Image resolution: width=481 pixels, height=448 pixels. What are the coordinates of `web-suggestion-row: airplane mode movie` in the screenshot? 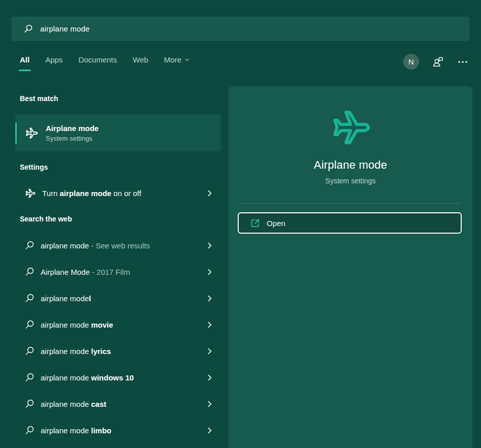 It's located at (118, 325).